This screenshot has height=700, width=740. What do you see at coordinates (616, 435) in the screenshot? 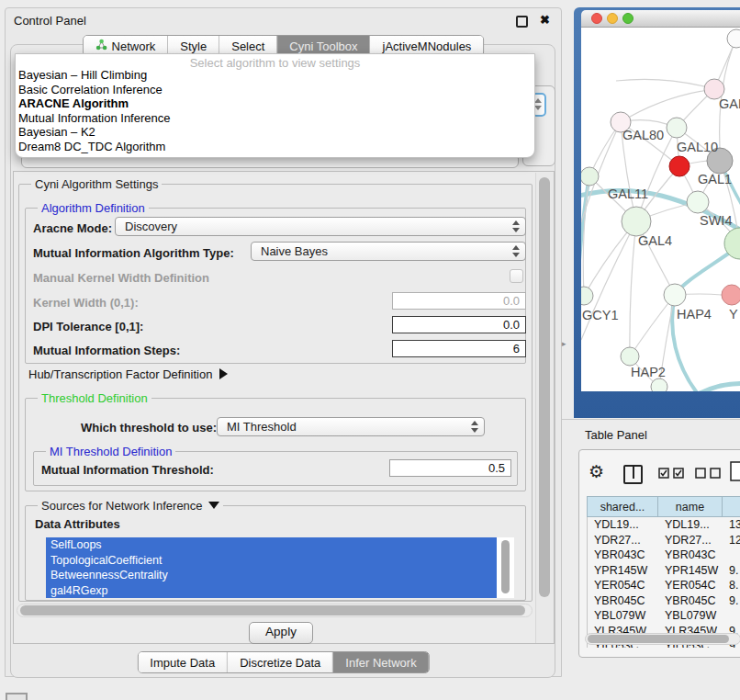
I see `table-panel-title: Table Panel` at bounding box center [616, 435].